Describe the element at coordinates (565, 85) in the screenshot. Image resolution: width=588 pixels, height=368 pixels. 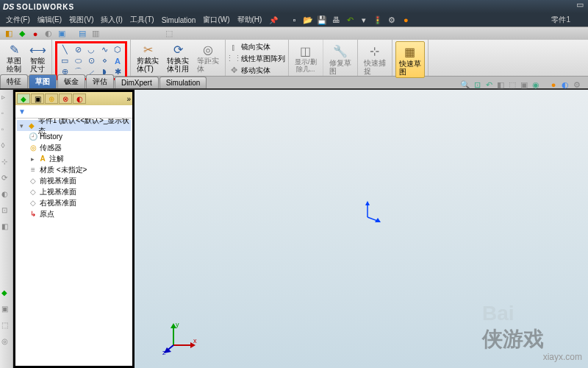
I see `scene-icon: ◐` at that location.